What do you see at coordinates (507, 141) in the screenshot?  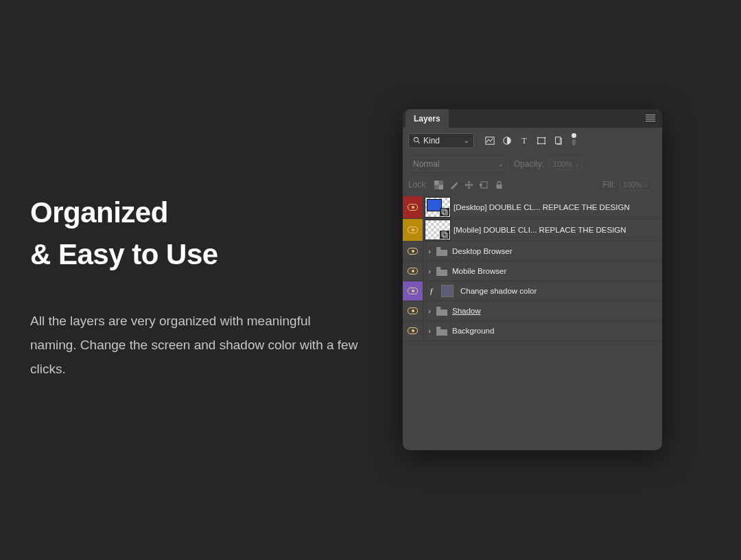 I see `filter-adjustment-icon` at bounding box center [507, 141].